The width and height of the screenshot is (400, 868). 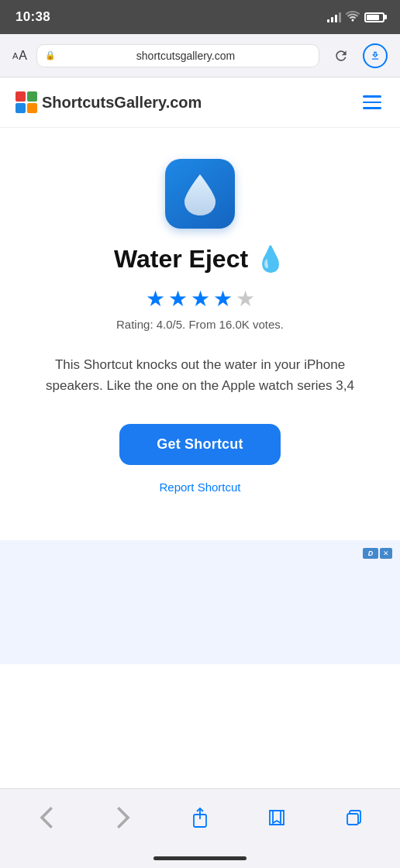 I want to click on lock-icon: 🔒, so click(x=50, y=56).